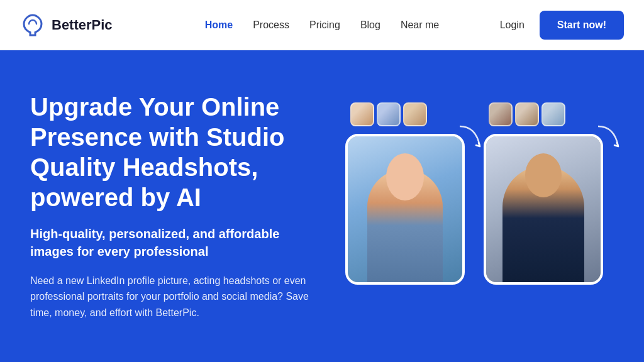 This screenshot has width=644, height=362. I want to click on hero-subtitle: High-quality, personalized, and affordab…, so click(170, 243).